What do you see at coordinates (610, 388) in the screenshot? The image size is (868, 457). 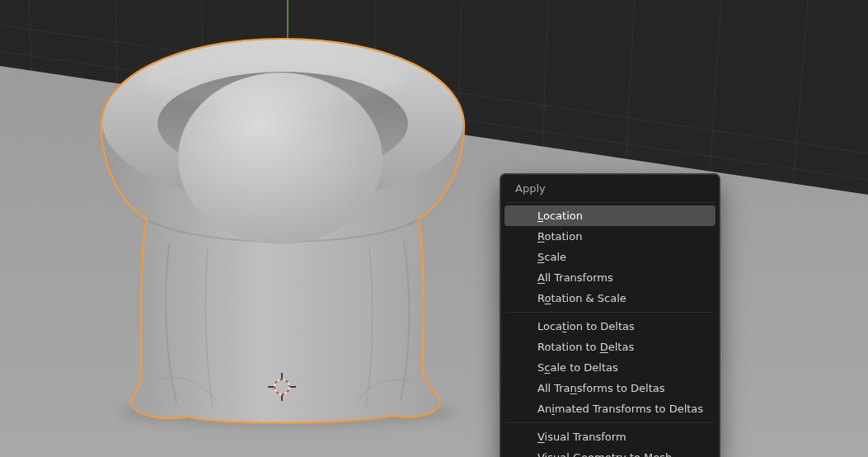 I see `menu-item-all-transforms-to-deltas: All Transforms to Deltas` at bounding box center [610, 388].